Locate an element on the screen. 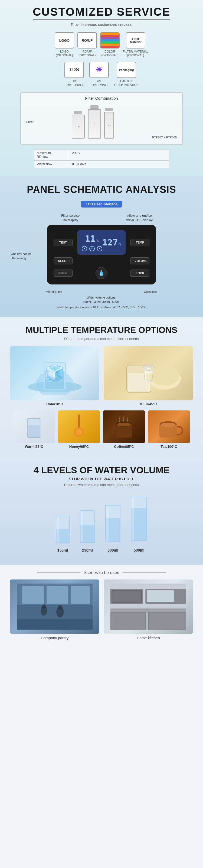  scene-label-kitchen: Home kitchen is located at coordinates (148, 638).